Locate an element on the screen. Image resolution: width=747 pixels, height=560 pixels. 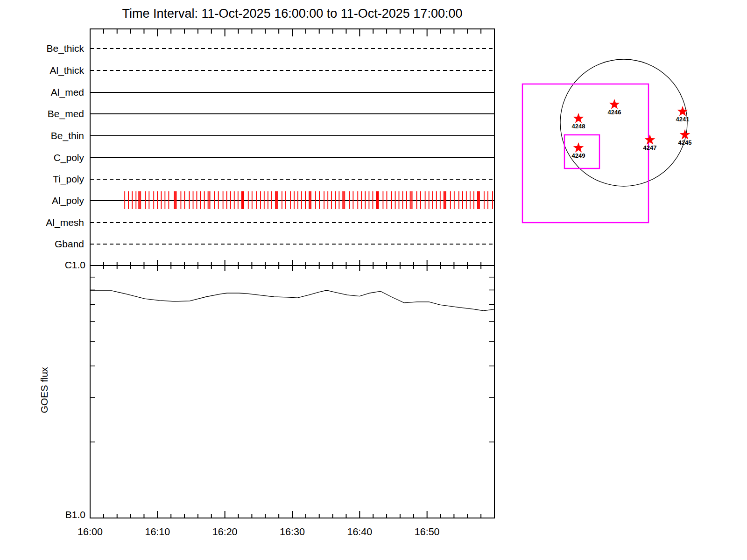
timeline-time-ticks is located at coordinates (292, 33).